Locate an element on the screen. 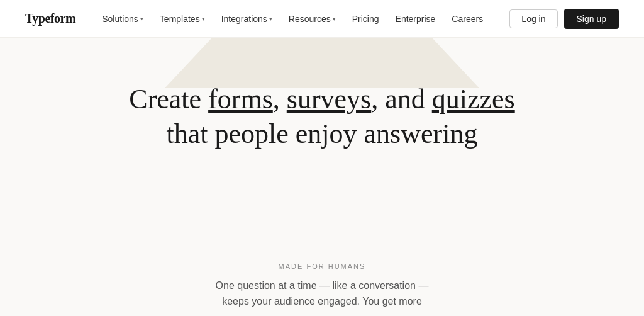  nav-item-solutions: Solutions ▾ is located at coordinates (123, 19).